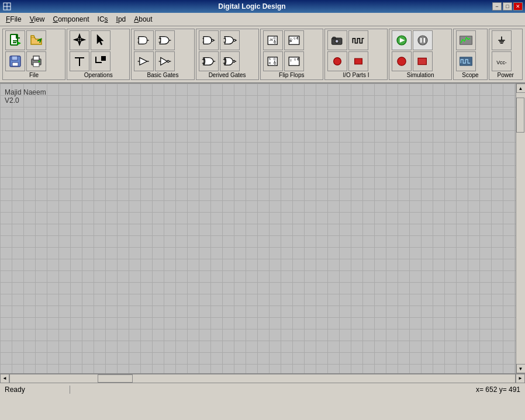 The width and height of the screenshot is (525, 420). Describe the element at coordinates (14, 19) in the screenshot. I see `menu-file: FFile` at that location.